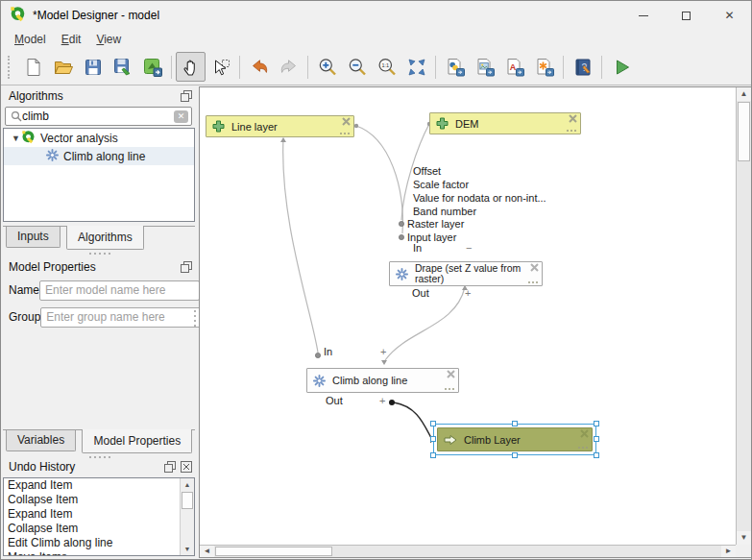  What do you see at coordinates (11, 67) in the screenshot?
I see `toolbar-grip` at bounding box center [11, 67].